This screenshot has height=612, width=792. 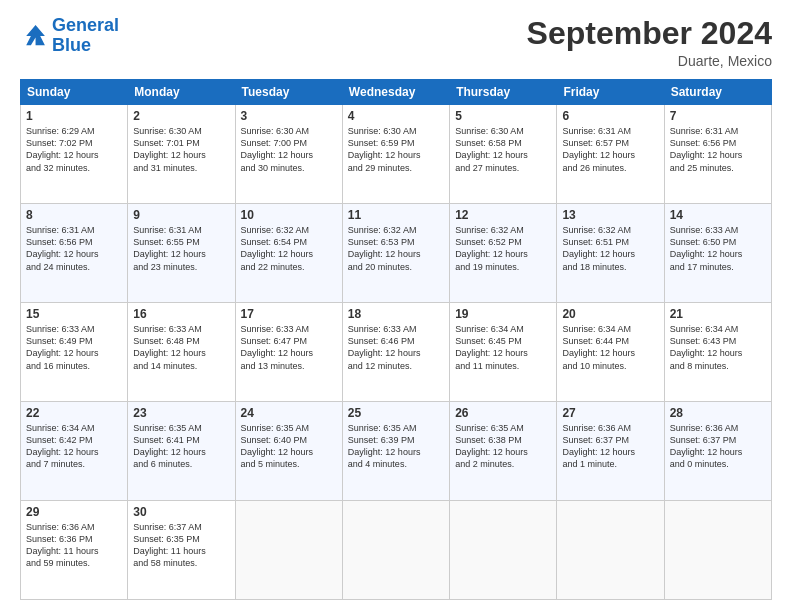 What do you see at coordinates (181, 348) in the screenshot?
I see `cell-info: Sunrise: 6:33 AM Sunset: 6:48 PM Dayligh…` at bounding box center [181, 348].